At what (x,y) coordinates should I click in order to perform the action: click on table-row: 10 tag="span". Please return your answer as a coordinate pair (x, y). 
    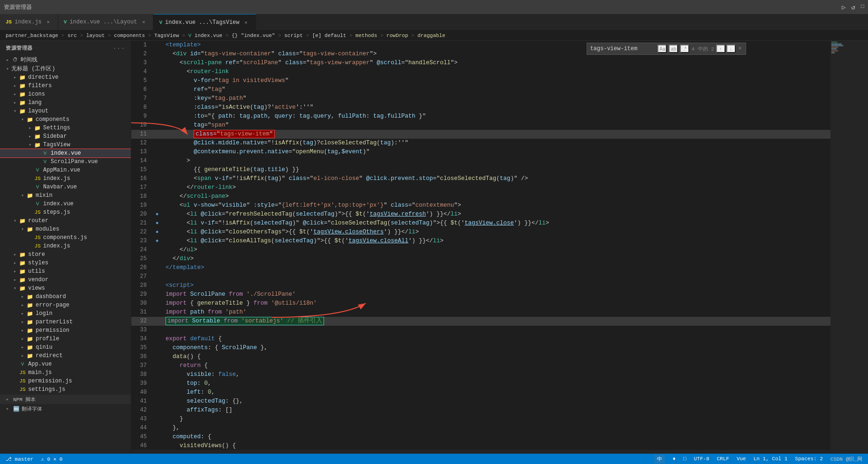
    Looking at the image, I should click on (481, 126).